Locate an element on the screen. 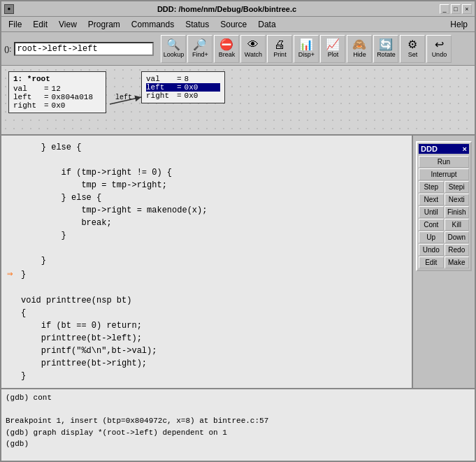 The height and width of the screenshot is (462, 476). code-line-18: printtree(bt->right); is located at coordinates (207, 363).